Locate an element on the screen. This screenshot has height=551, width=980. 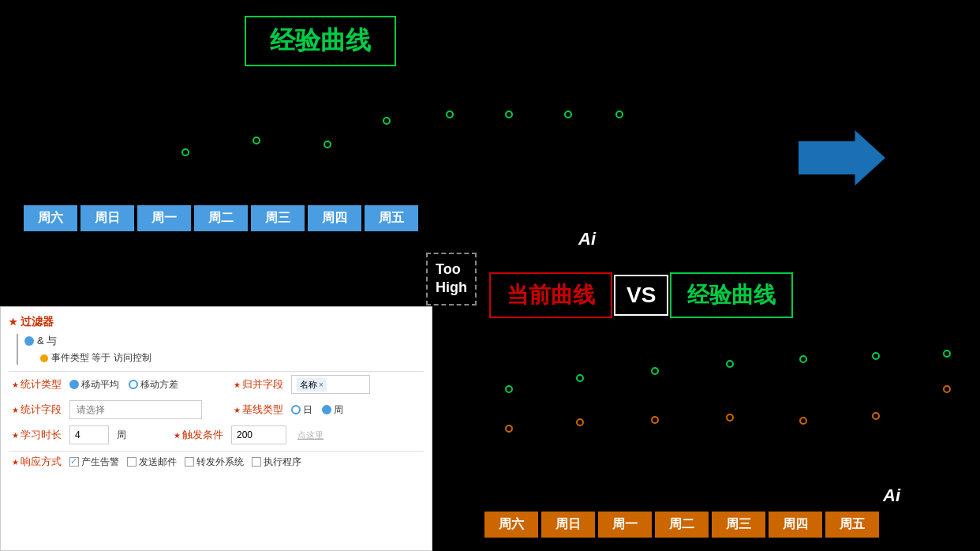
learn-length-row: 学习时长 周 触发条件 点这里 is located at coordinates (216, 435).